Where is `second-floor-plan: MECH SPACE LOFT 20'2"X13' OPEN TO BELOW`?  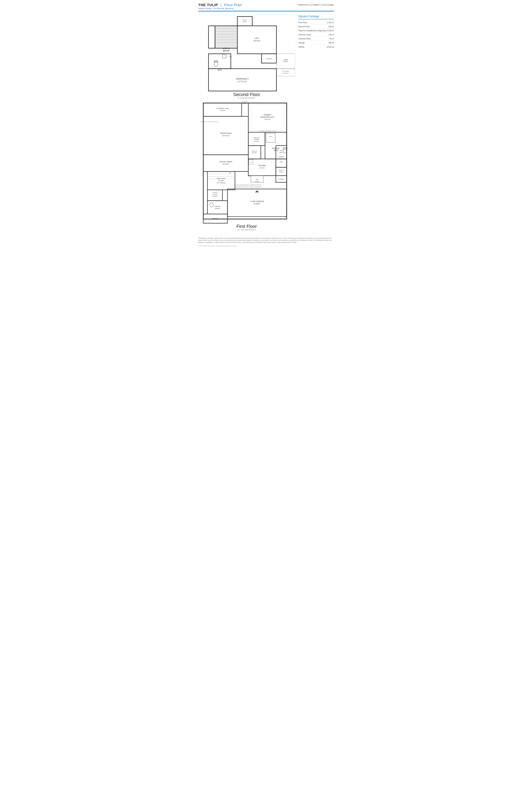
second-floor-plan: MECH SPACE LOFT 20'2"X13' OPEN TO BELOW is located at coordinates (247, 54).